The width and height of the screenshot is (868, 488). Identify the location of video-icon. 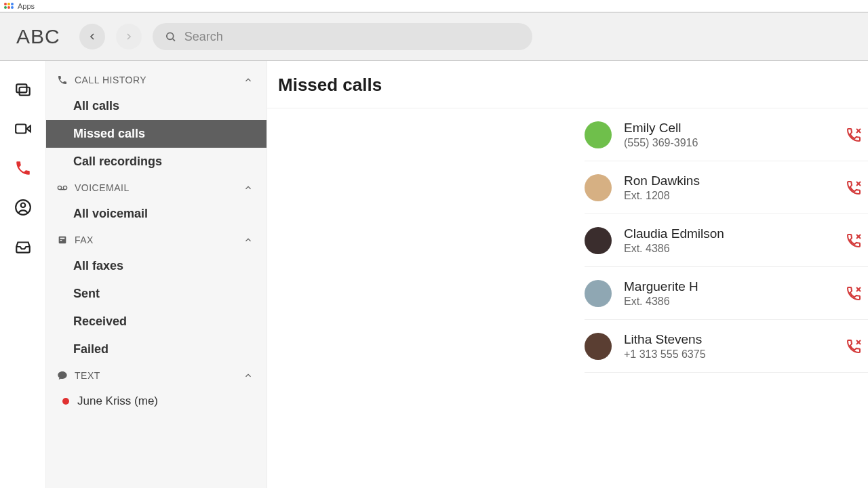
(23, 129).